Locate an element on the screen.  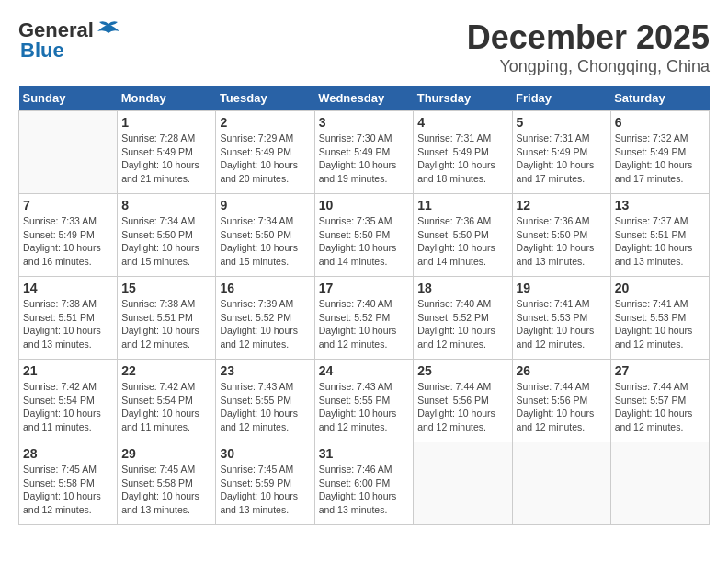
day-number: 28 is located at coordinates (68, 454).